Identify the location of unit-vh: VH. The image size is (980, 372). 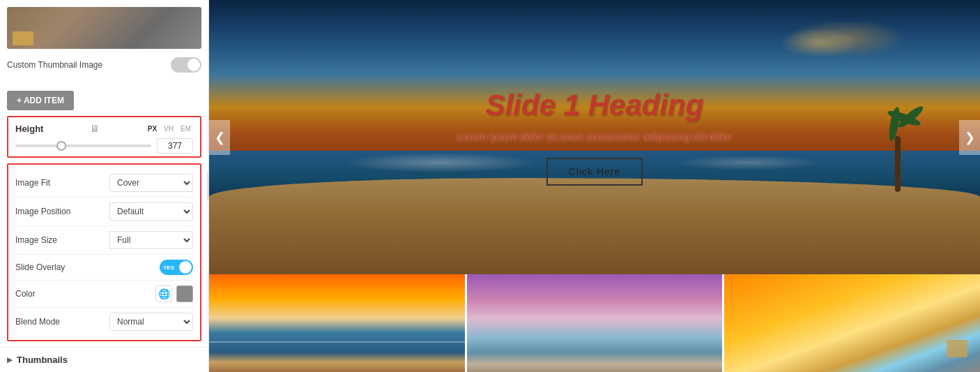
(169, 128).